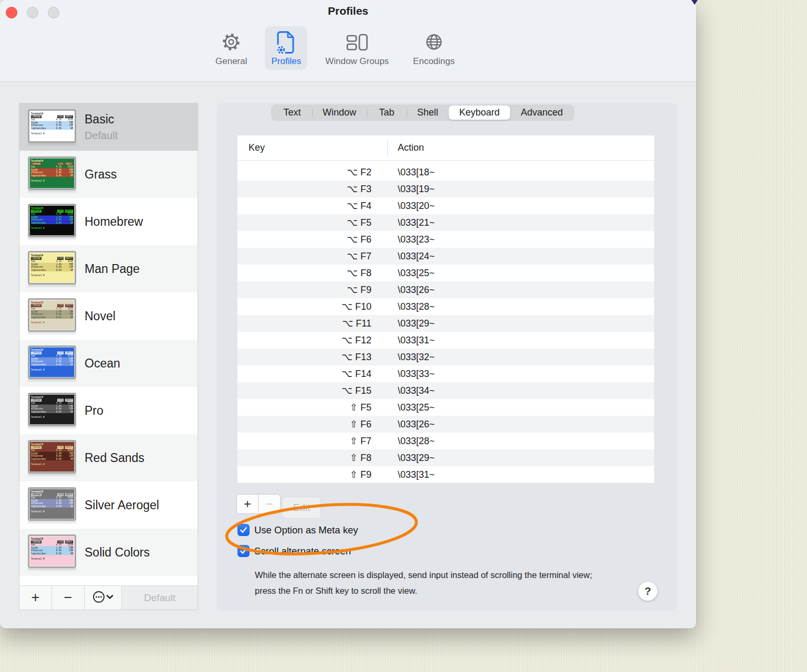 The image size is (807, 672). What do you see at coordinates (122, 505) in the screenshot?
I see `profile-name: Silver Aerogel` at bounding box center [122, 505].